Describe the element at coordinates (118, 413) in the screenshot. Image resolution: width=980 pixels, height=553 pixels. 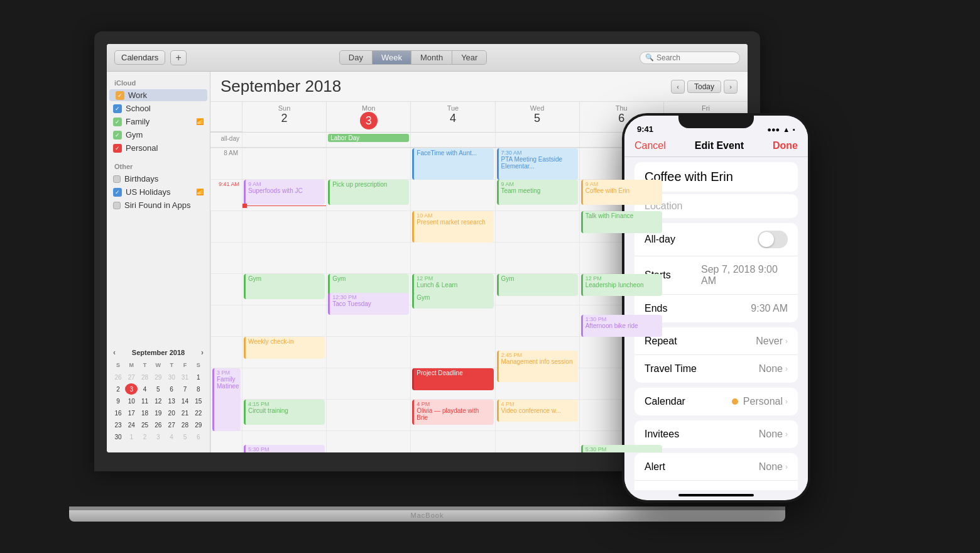
I see `mini-cal-day: 16` at that location.